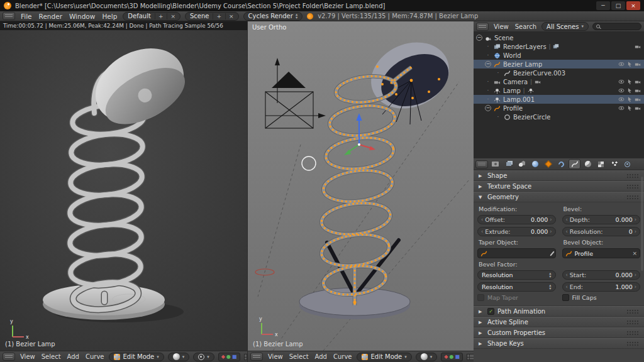  Describe the element at coordinates (522, 164) in the screenshot. I see `tab-scene` at that location.